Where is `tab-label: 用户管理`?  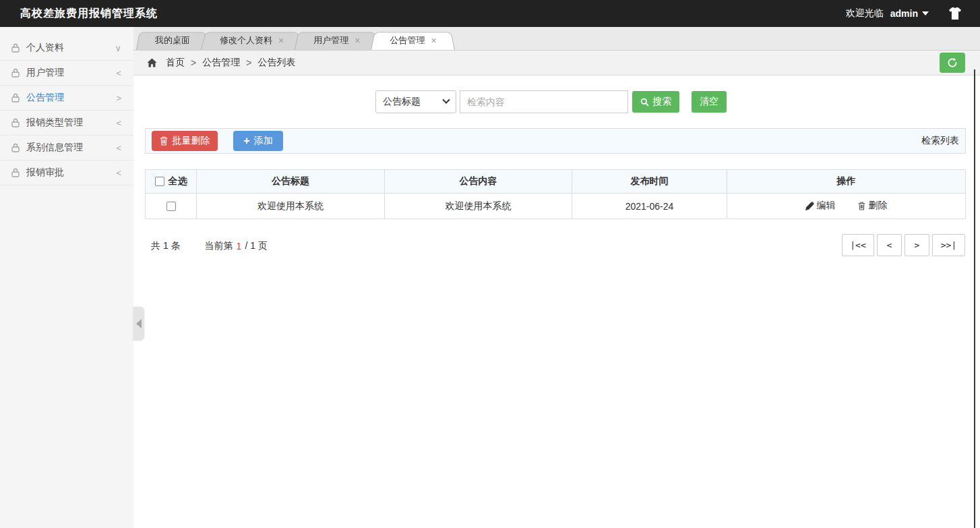 tab-label: 用户管理 is located at coordinates (331, 40).